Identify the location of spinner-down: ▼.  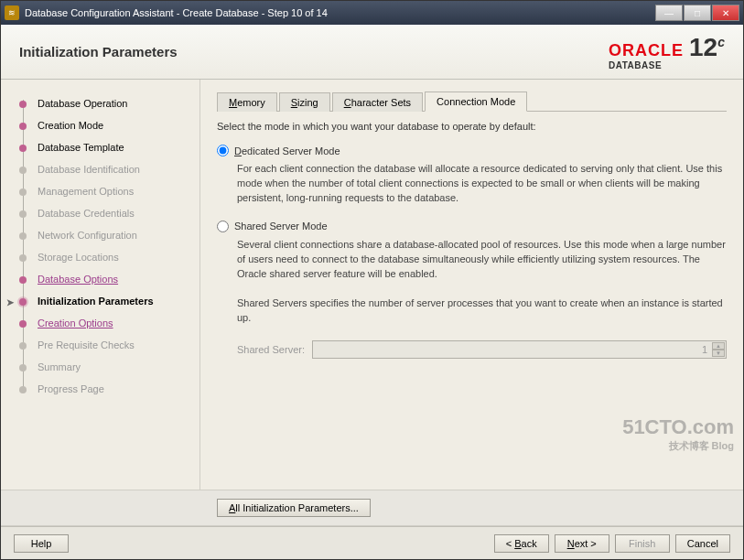
(718, 353).